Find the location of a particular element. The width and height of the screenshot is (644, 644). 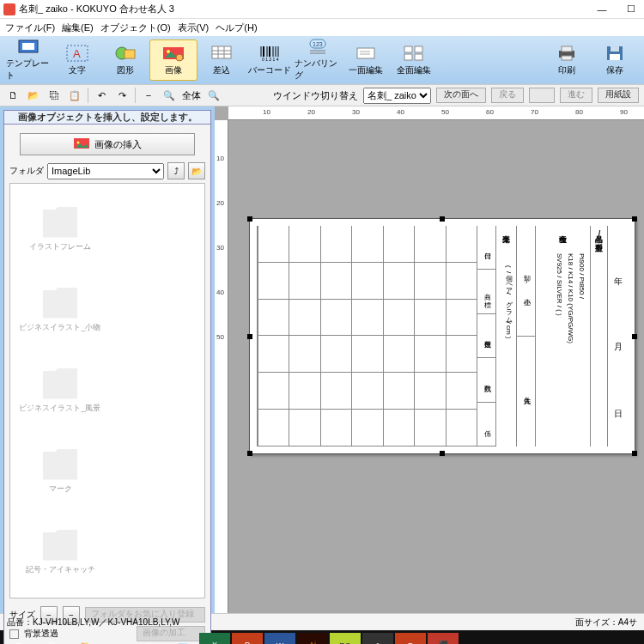

paper-setting-button: 用紙設 is located at coordinates (618, 95).